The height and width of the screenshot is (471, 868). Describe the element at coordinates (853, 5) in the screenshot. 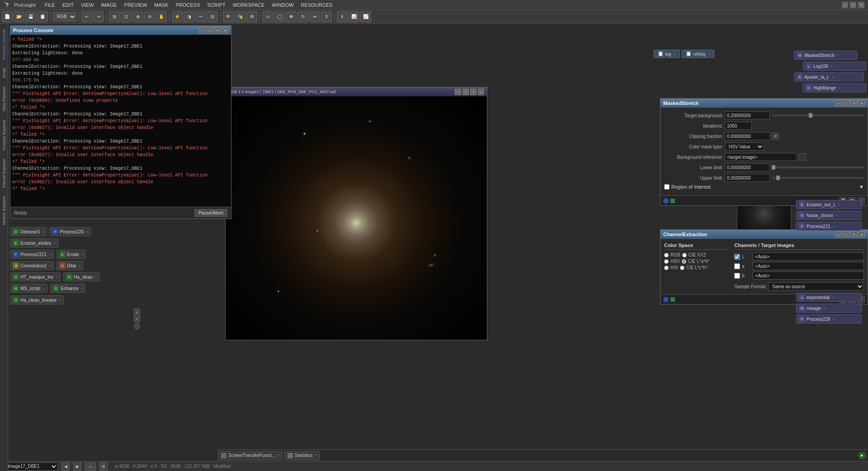

I see `maximize-btn: □` at that location.